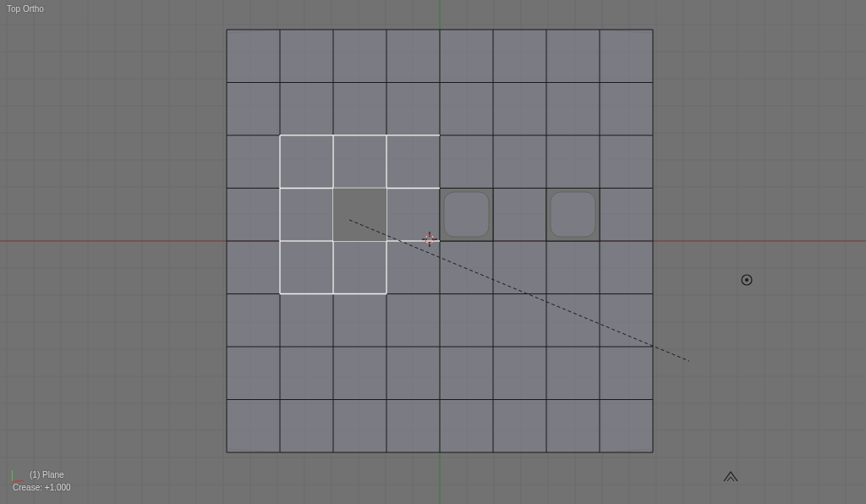 The image size is (866, 504). Describe the element at coordinates (20, 474) in the screenshot. I see `axis-gizmo` at that location.